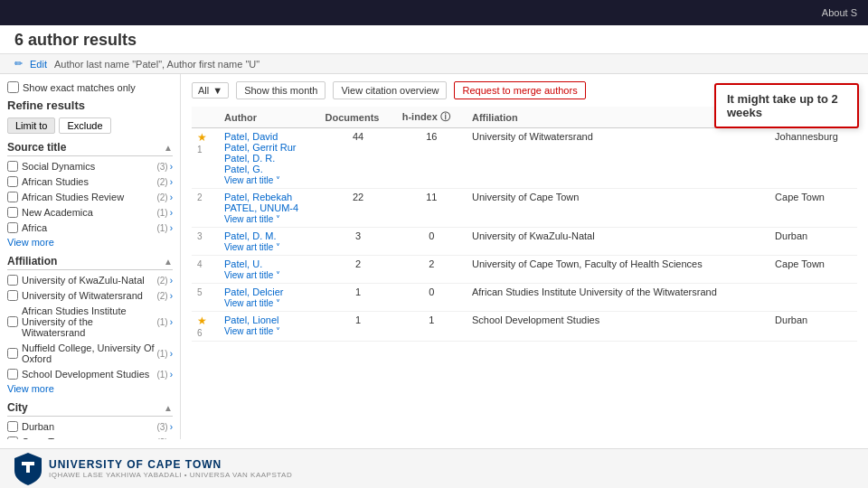  Describe the element at coordinates (269, 236) in the screenshot. I see `author-name: Patel, D. M.` at that location.